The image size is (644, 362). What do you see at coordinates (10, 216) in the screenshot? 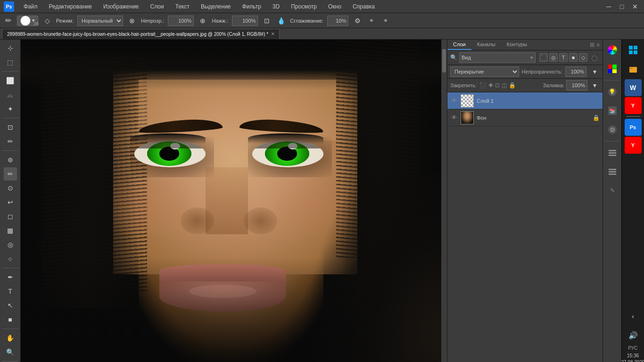
I see `eraser-tool: ◻` at bounding box center [10, 216].